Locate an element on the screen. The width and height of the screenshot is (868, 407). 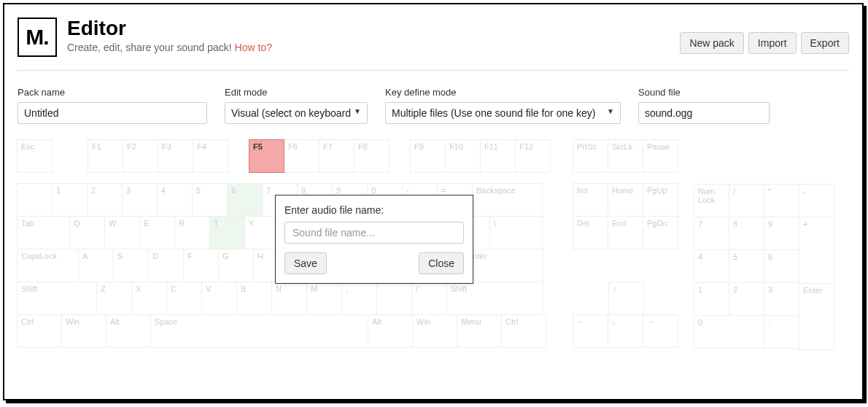
key-f6: F6 is located at coordinates (302, 156).